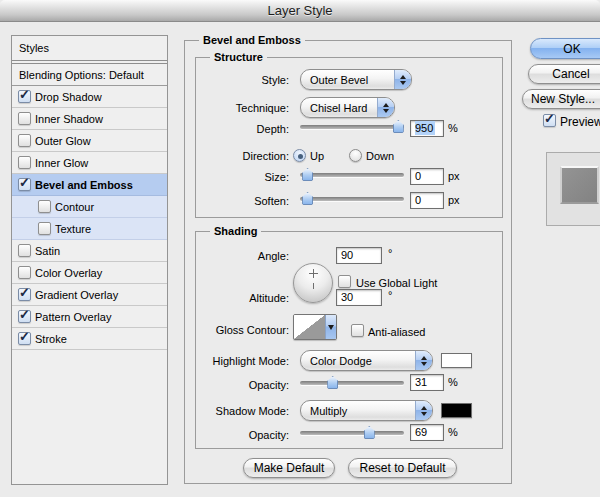  What do you see at coordinates (24, 140) in the screenshot?
I see `checkbox-outer-glow` at bounding box center [24, 140].